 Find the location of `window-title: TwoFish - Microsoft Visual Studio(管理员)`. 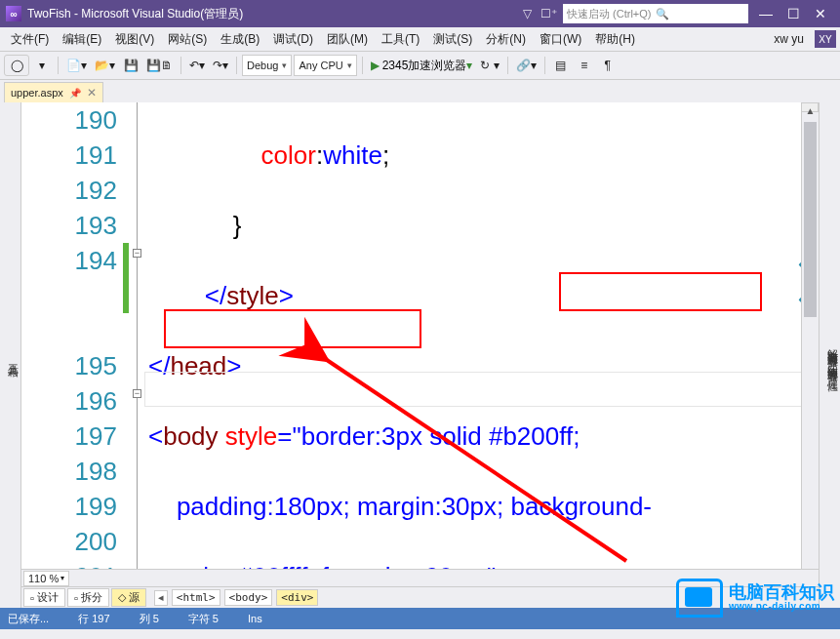

window-title: TwoFish - Microsoft Visual Studio(管理员) is located at coordinates (135, 14).